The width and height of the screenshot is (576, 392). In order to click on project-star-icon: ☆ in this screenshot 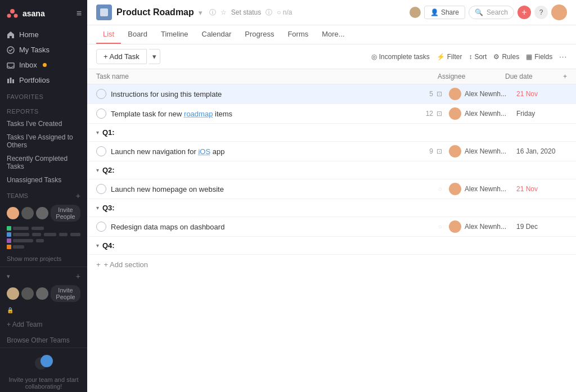, I will do `click(224, 12)`.